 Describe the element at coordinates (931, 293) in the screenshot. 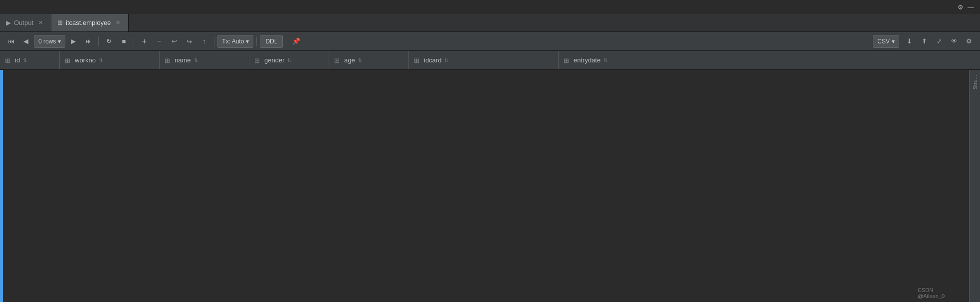

I see `status-label: CSDN @Aileen_0` at that location.